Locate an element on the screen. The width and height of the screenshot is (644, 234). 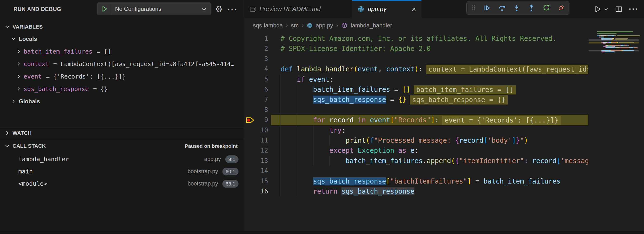
code-token: f is located at coordinates (372, 140).